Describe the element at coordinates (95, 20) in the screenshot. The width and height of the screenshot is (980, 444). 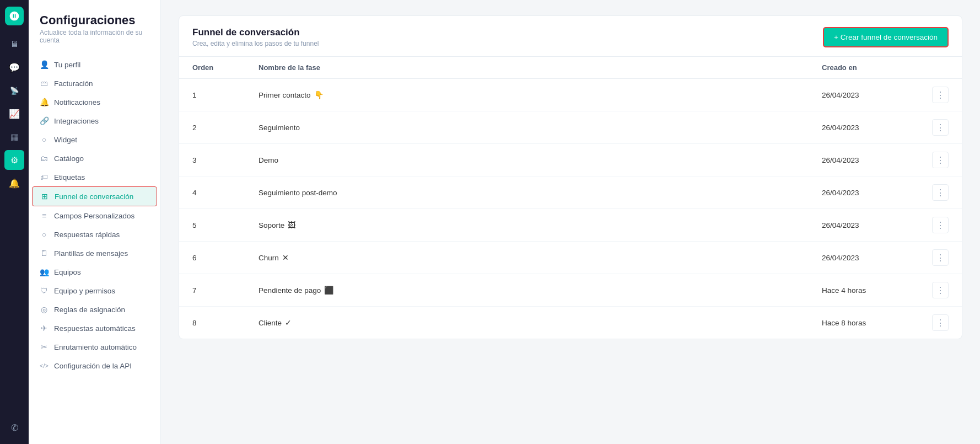
I see `page-title: Configuraciones` at that location.